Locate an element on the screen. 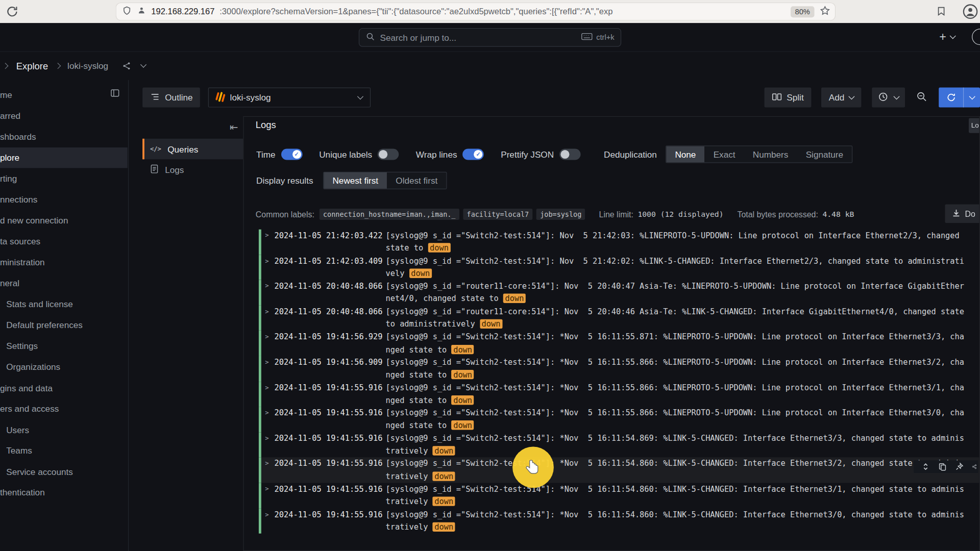 This screenshot has width=980, height=551. sidebar-item-service-accounts: Service accounts is located at coordinates (64, 471).